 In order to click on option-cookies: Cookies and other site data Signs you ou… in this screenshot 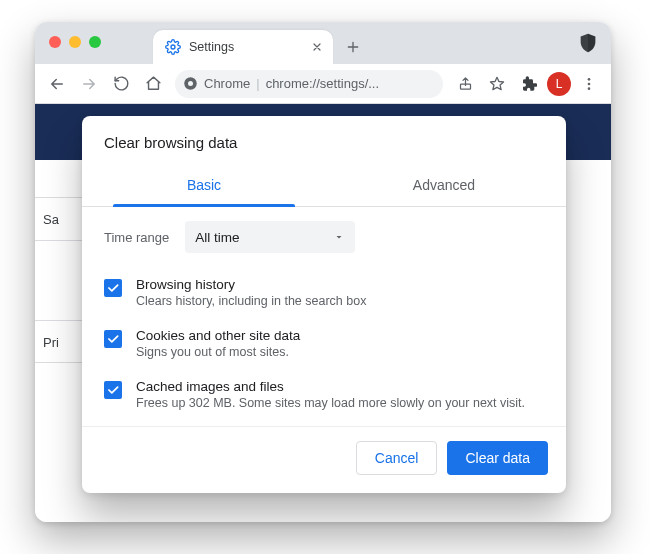, I will do `click(324, 344)`.